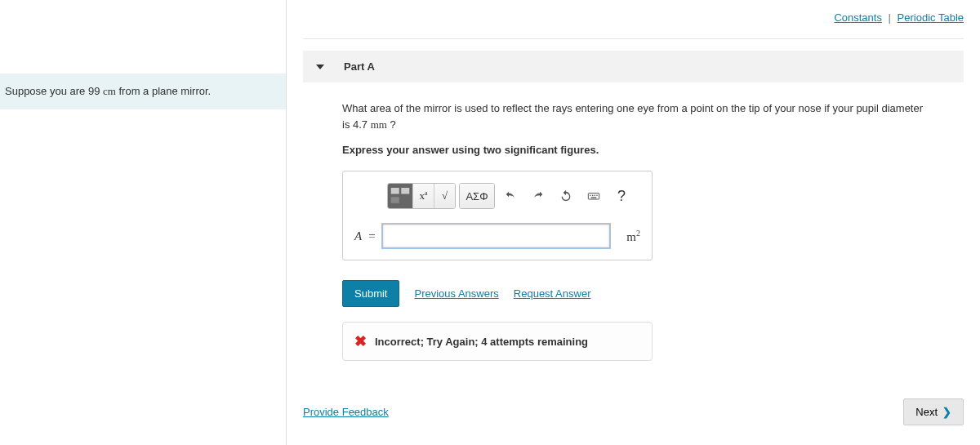  I want to click on keyboard-button, so click(594, 196).